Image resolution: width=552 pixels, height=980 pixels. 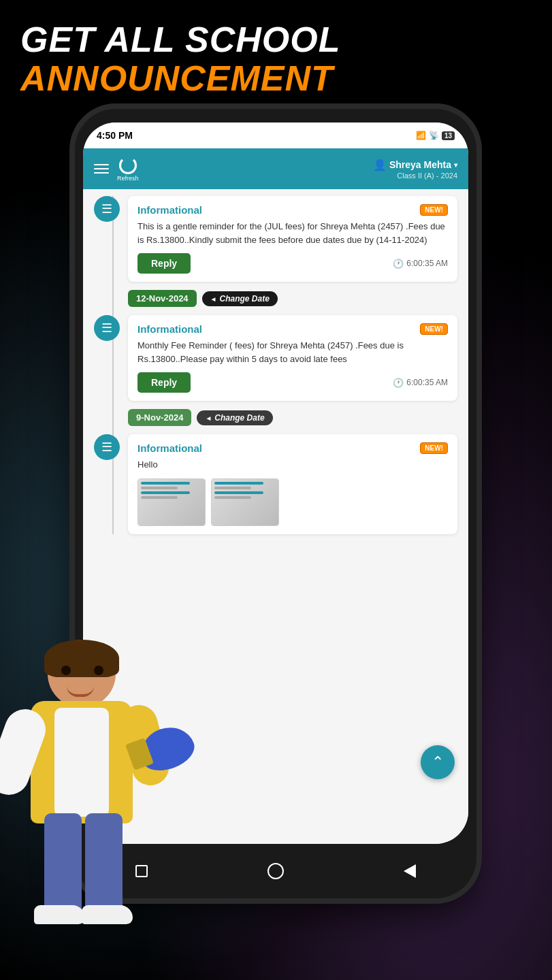 I want to click on date-badge-2: 9-Nov-2024, so click(x=159, y=418).